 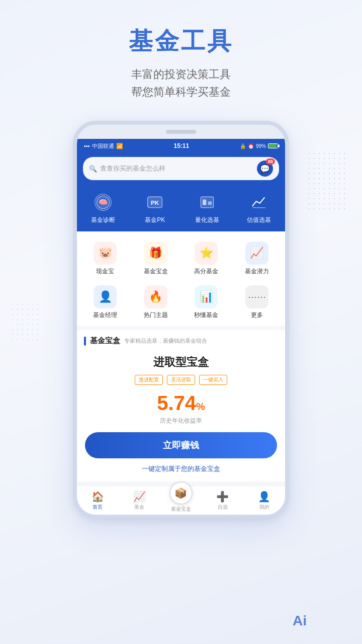 I want to click on nav-center-icon: 📦, so click(x=181, y=493).